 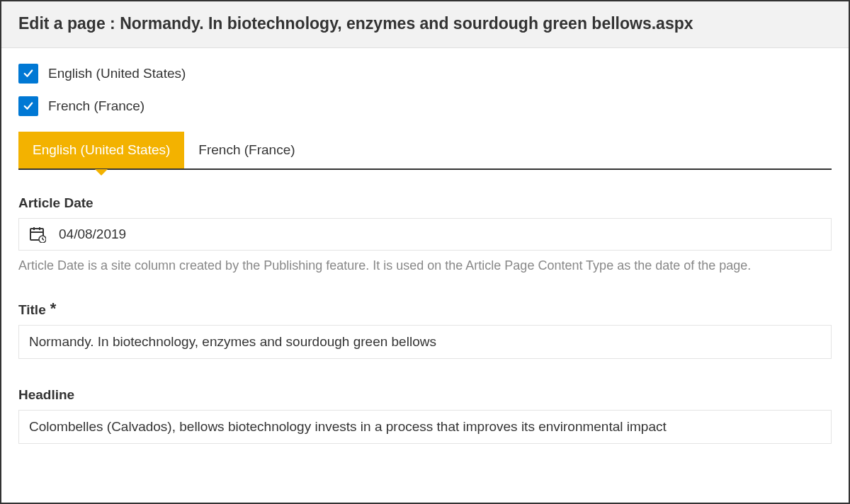 I want to click on tab-french: French (France), so click(x=246, y=150).